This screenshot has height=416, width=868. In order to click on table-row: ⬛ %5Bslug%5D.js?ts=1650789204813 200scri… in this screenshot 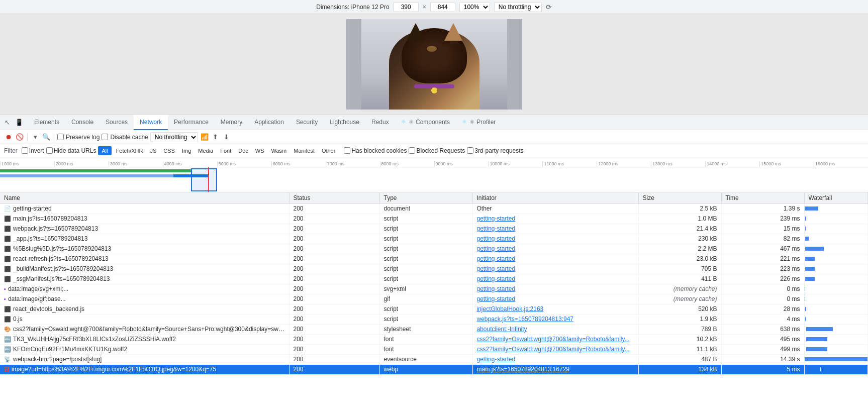, I will do `click(434, 249)`.